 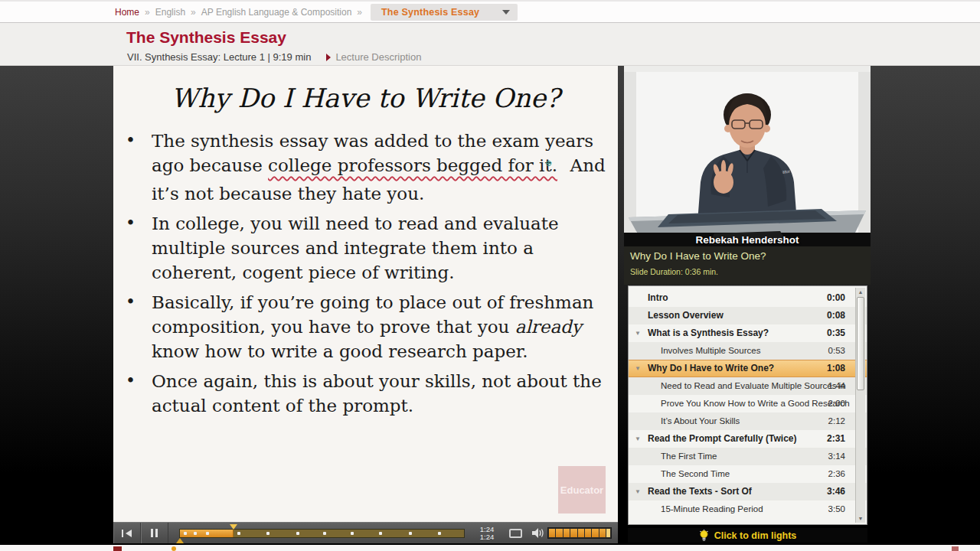 I want to click on breadcrumb-bar: Home » English » AP English Language & C…, so click(x=490, y=11).